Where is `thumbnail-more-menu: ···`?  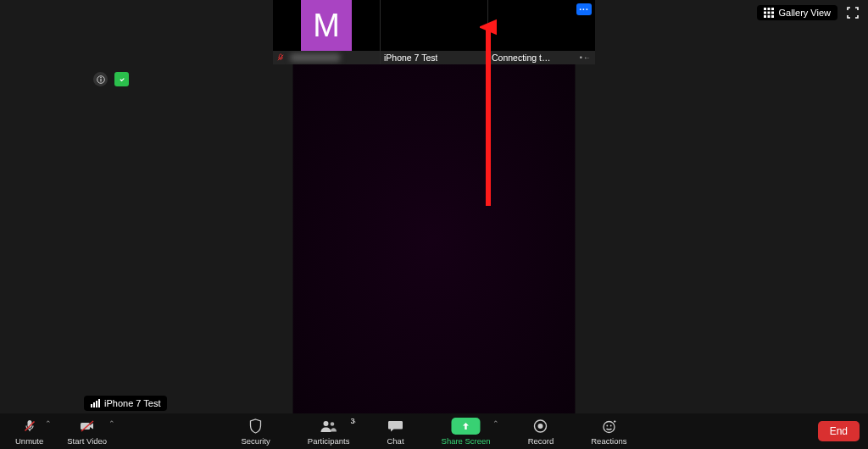
thumbnail-more-menu: ··· is located at coordinates (584, 9).